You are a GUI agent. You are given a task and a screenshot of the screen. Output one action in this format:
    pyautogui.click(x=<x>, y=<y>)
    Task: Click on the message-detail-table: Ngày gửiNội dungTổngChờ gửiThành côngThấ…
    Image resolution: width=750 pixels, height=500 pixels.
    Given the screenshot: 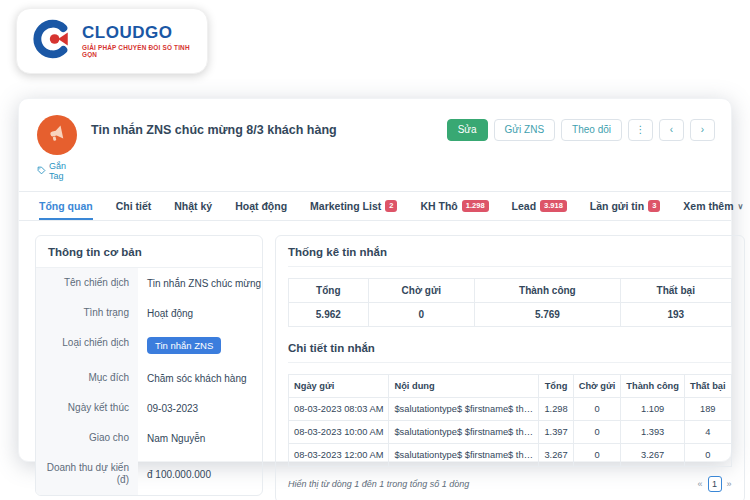 What is the action you would take?
    pyautogui.click(x=510, y=420)
    